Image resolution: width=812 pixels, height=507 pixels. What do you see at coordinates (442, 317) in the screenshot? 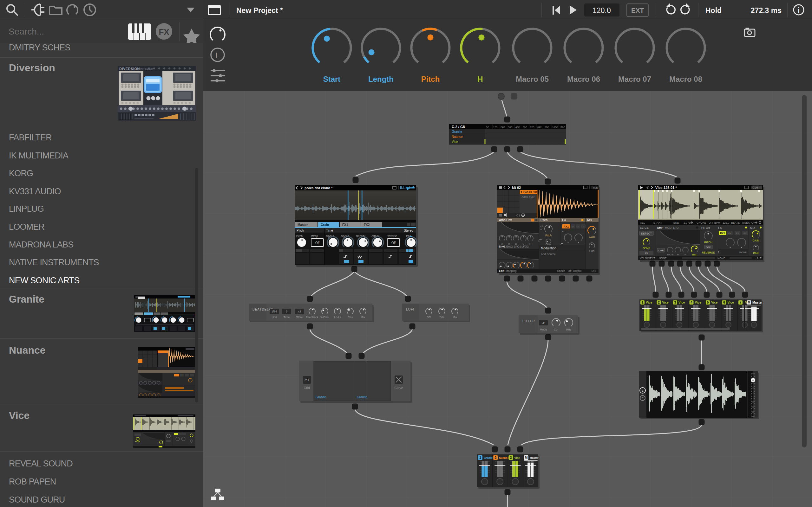
I see `svg-text: Bits` at bounding box center [442, 317].